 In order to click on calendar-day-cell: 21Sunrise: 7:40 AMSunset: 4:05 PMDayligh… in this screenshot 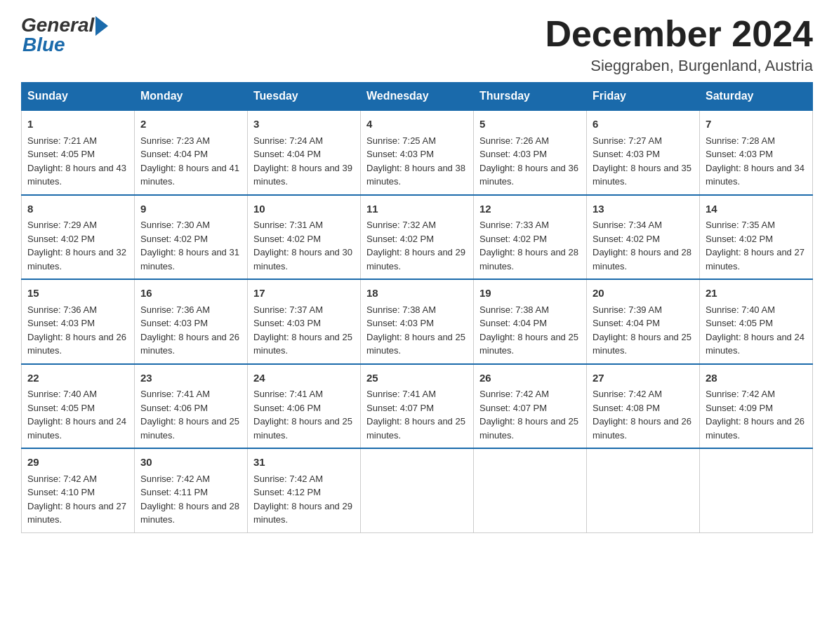, I will do `click(757, 321)`.